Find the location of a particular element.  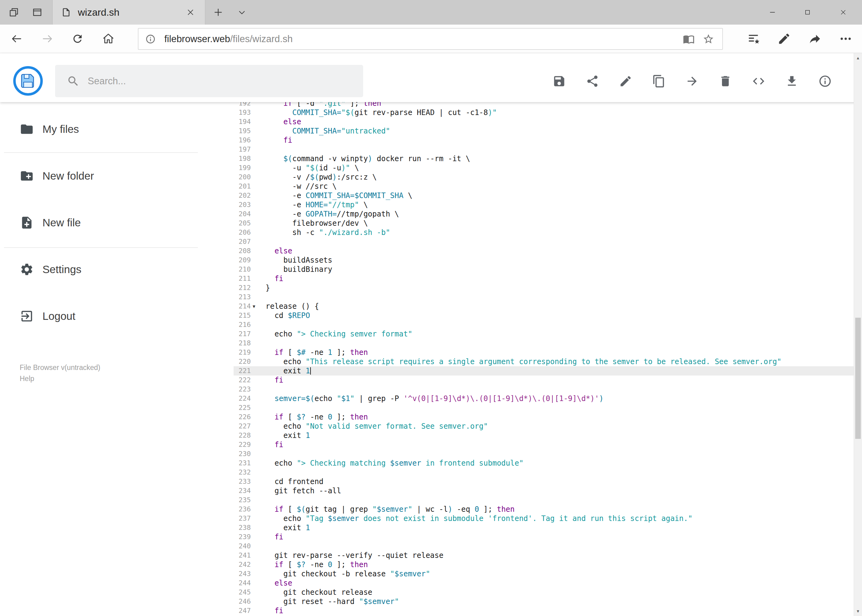

sidebar-item-my-files: My files is located at coordinates (99, 129).